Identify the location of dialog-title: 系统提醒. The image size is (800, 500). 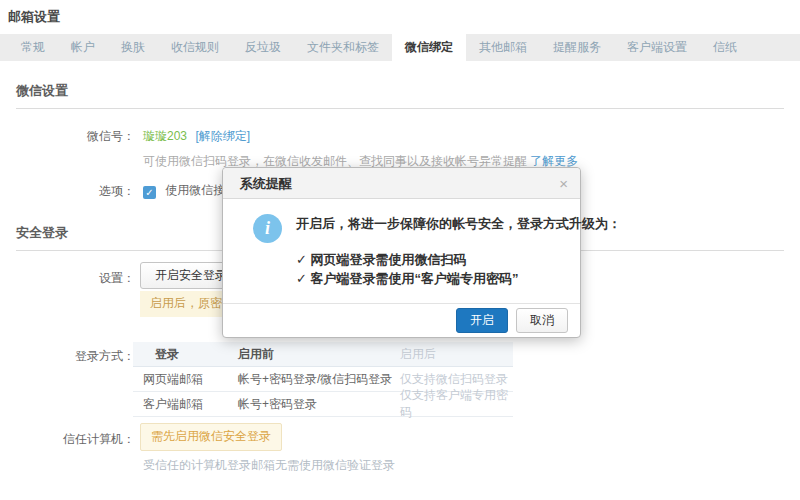
(266, 184).